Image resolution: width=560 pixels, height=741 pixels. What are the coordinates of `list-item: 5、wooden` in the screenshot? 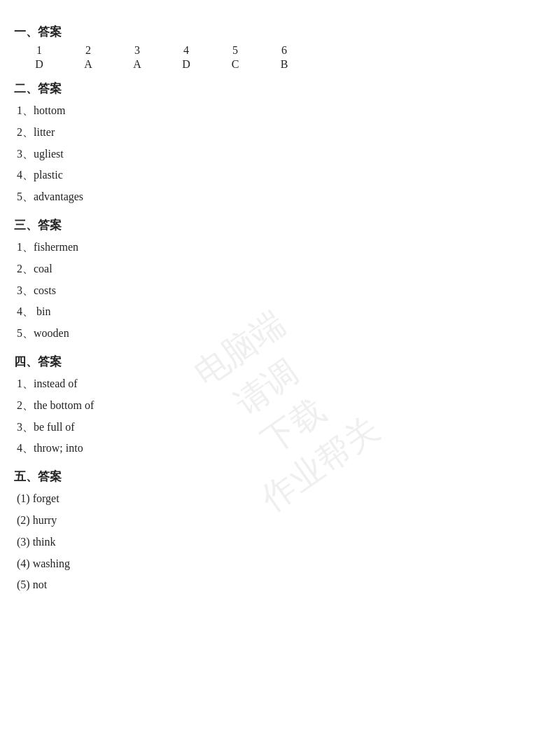 It's located at (281, 333).